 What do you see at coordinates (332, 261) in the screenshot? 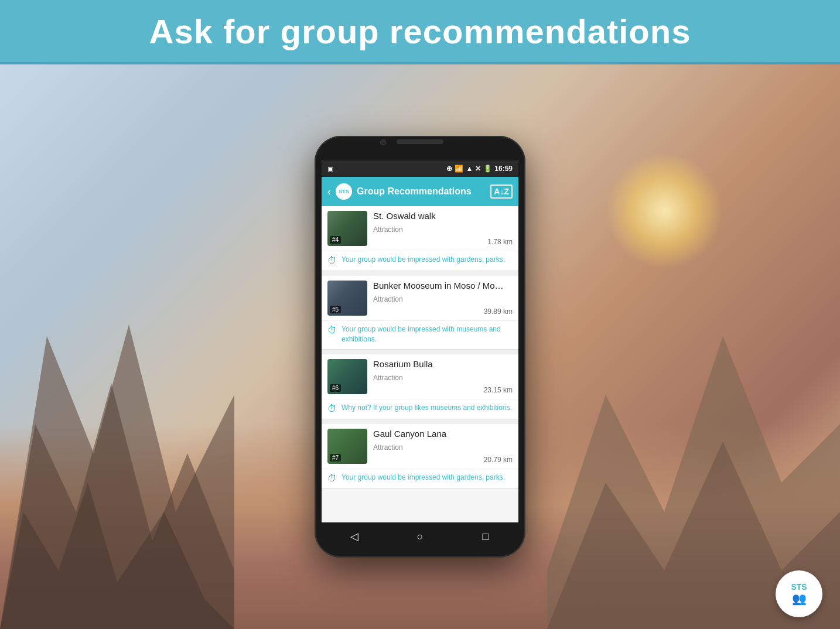
I see `hint-icon-1: ⏱` at bounding box center [332, 261].